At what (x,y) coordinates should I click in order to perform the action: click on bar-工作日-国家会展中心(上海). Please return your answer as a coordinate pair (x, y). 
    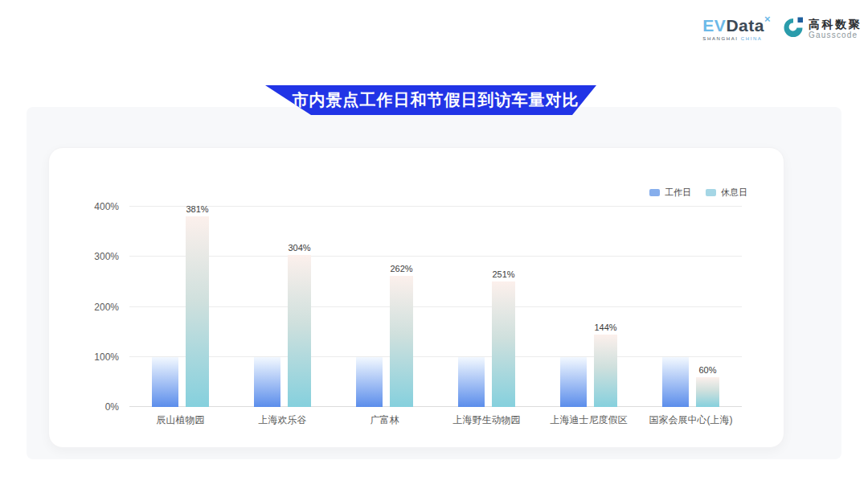
    Looking at the image, I should click on (675, 382).